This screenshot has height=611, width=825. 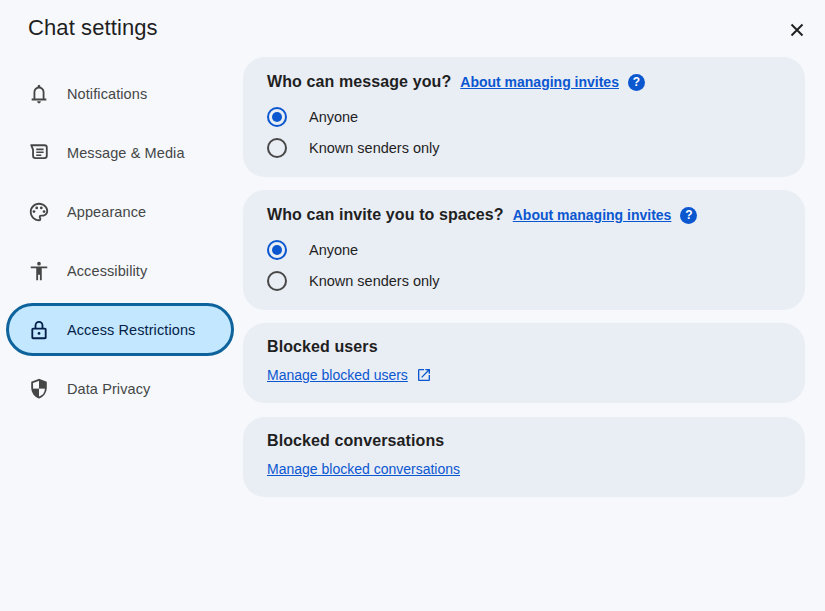 What do you see at coordinates (524, 250) in the screenshot?
I see `card-who-can-invite: Who can invite you to spaces? About mana…` at bounding box center [524, 250].